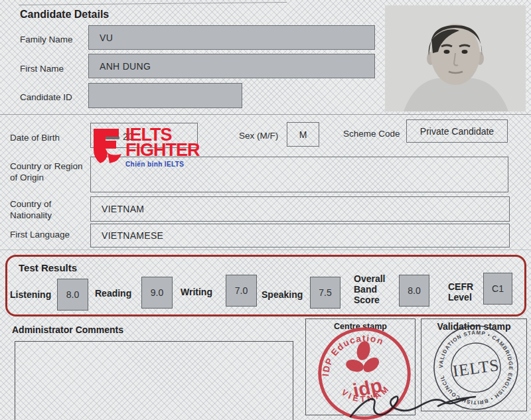 The image size is (531, 420). What do you see at coordinates (43, 210) in the screenshot?
I see `nationality-label: Country of Nationality` at bounding box center [43, 210].